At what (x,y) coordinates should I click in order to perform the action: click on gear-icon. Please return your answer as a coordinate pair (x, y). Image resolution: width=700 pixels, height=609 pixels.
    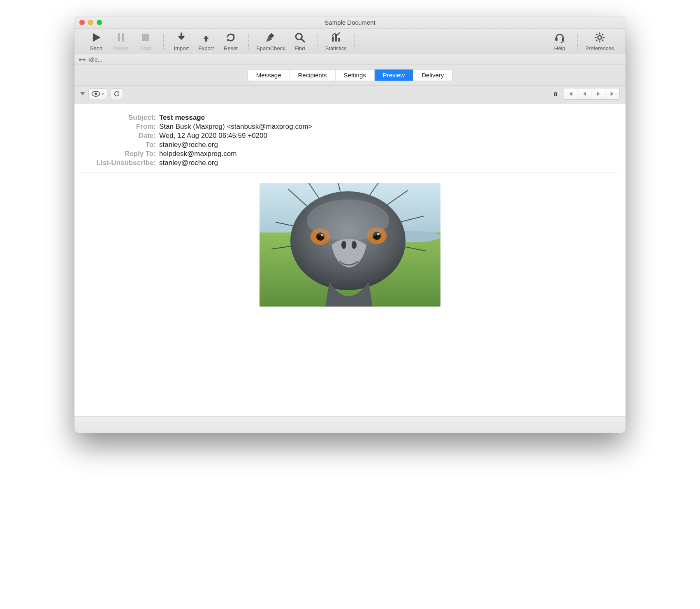
    Looking at the image, I should click on (600, 37).